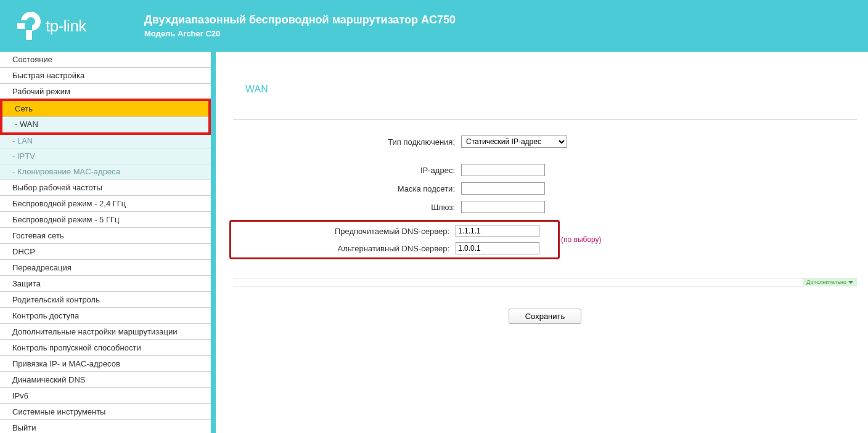 This screenshot has height=433, width=868. What do you see at coordinates (300, 20) in the screenshot?
I see `product-title: Двухдиапазонный беспроводной маршрутизат…` at bounding box center [300, 20].